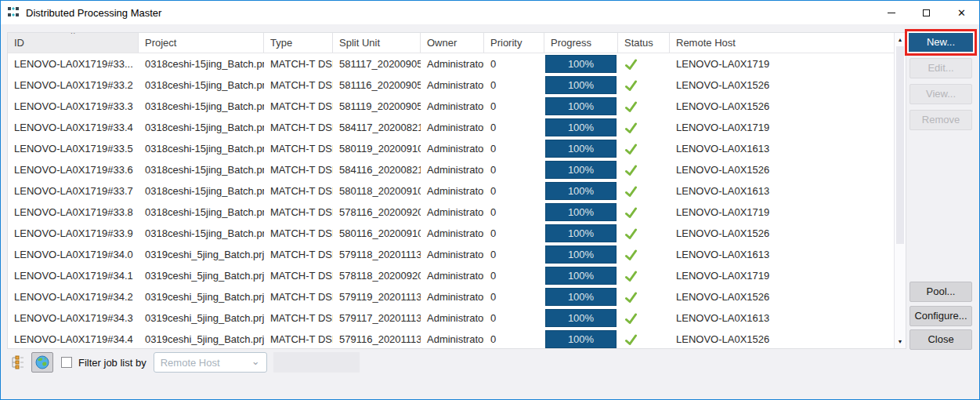 The width and height of the screenshot is (980, 400). I want to click on view-button: View..., so click(941, 94).